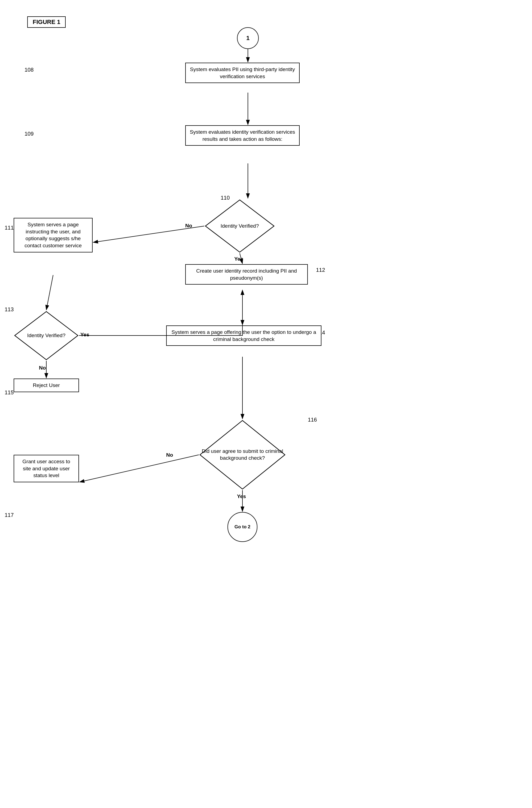  Describe the element at coordinates (29, 70) in the screenshot. I see `num-108: 108` at that location.